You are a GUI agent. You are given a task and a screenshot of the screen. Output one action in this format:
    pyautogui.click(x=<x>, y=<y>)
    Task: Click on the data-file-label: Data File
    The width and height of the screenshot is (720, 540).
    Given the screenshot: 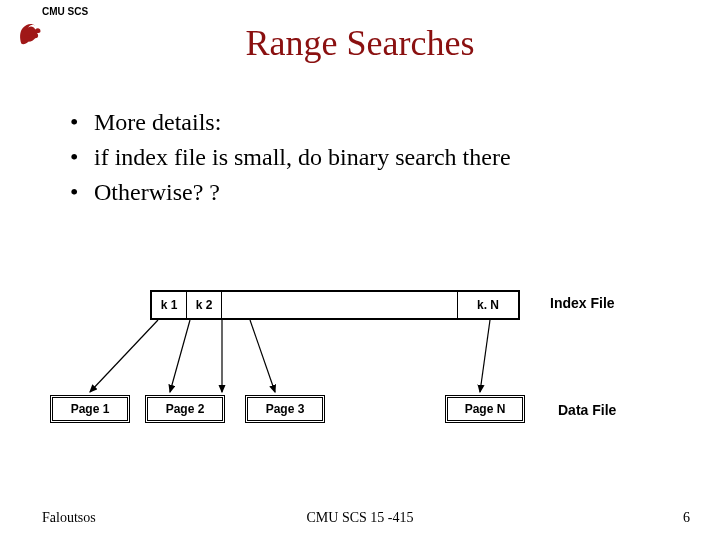 What is the action you would take?
    pyautogui.click(x=587, y=410)
    